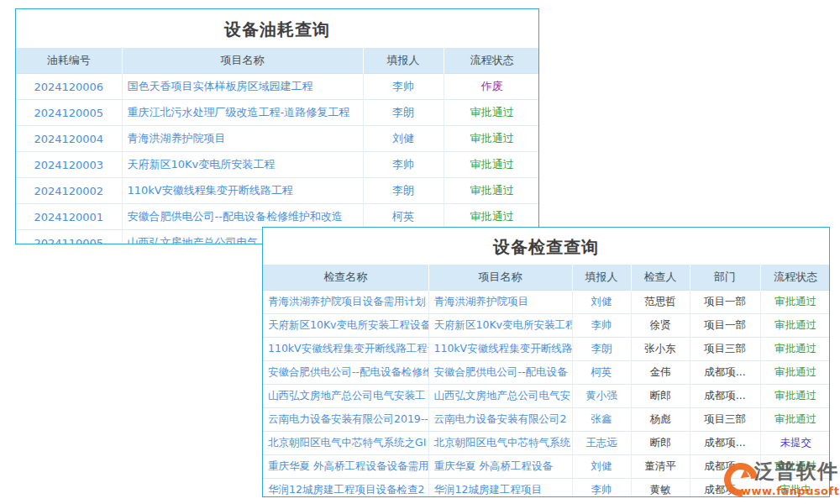 This screenshot has height=504, width=840. What do you see at coordinates (346, 489) in the screenshot?
I see `cell-inspection-name: 华润12城房建工程项目设备检查2` at bounding box center [346, 489].